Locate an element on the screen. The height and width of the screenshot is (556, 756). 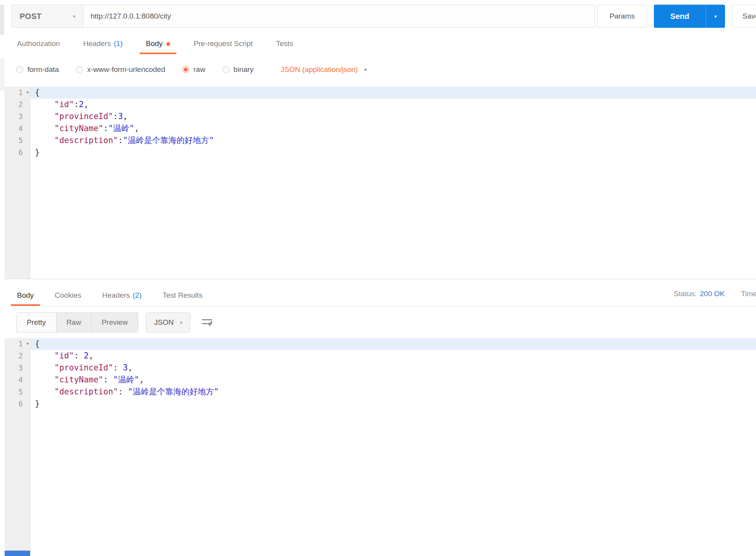
method-label: POST is located at coordinates (31, 16).